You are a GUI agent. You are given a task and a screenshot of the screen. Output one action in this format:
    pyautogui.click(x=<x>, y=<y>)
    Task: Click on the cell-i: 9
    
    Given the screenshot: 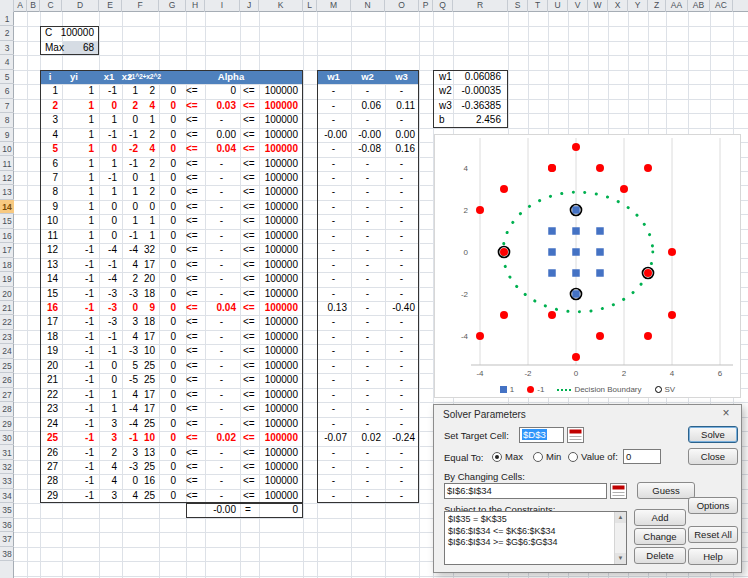 What is the action you would take?
    pyautogui.click(x=50, y=207)
    